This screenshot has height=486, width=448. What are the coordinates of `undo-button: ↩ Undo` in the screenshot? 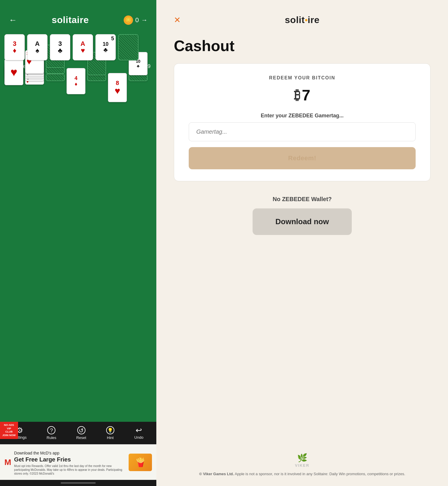 It's located at (139, 433).